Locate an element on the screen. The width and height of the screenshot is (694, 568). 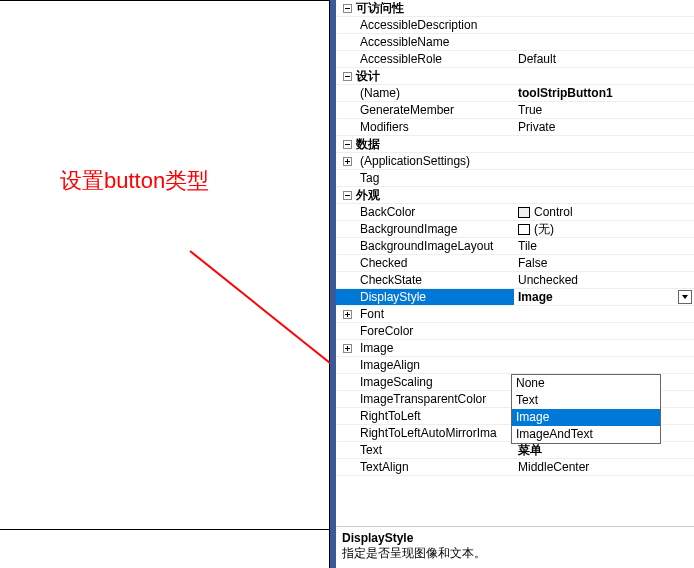
image-swatch-icon is located at coordinates (524, 230).